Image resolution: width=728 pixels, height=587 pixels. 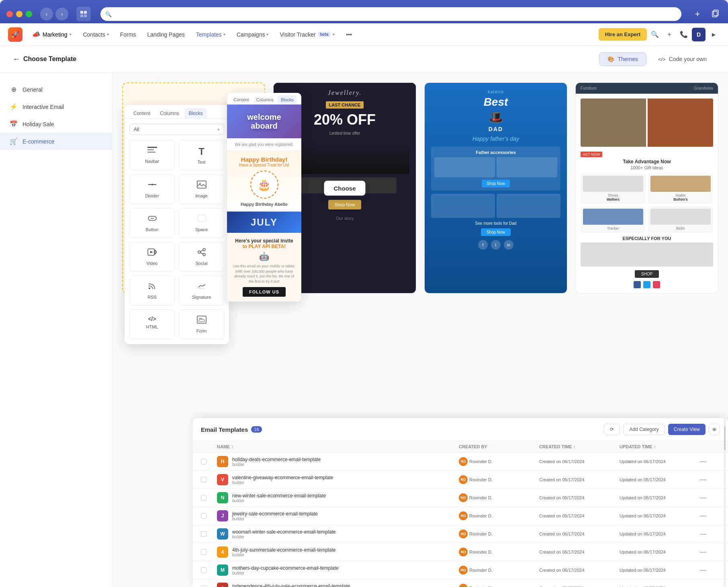 I want to click on blocks-tab: Blocks, so click(x=195, y=113).